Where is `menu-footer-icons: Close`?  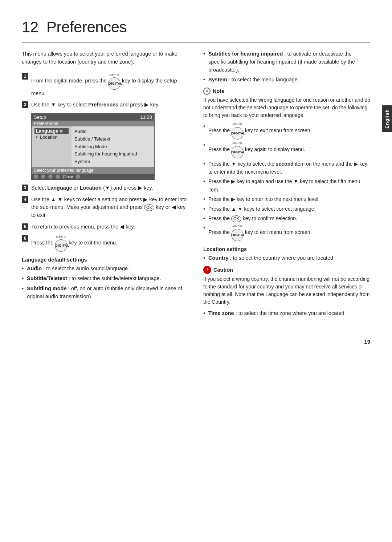 menu-footer-icons: Close is located at coordinates (93, 177).